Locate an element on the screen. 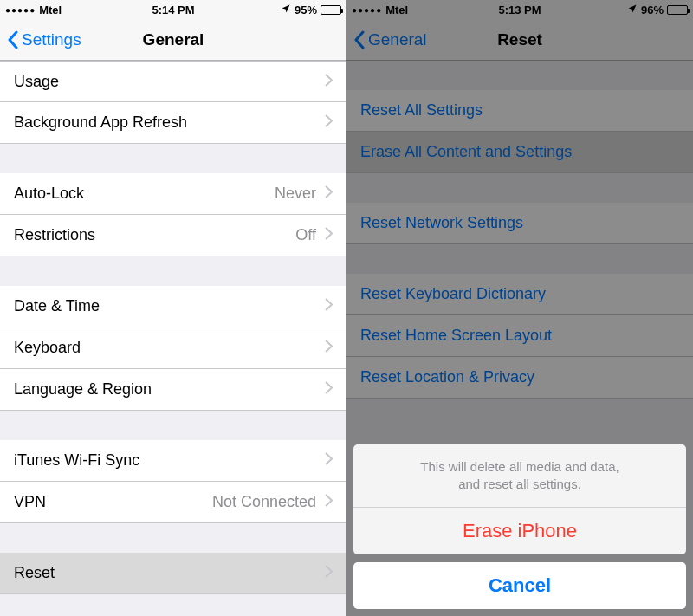  row-background-app-refresh: Background App Refresh is located at coordinates (173, 123).